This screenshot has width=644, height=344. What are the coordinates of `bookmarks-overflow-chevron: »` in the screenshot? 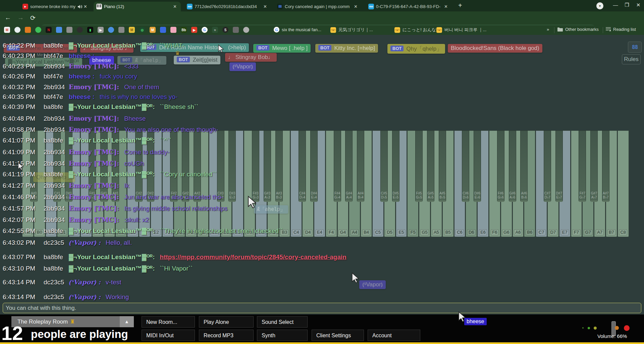 It's located at (548, 30).